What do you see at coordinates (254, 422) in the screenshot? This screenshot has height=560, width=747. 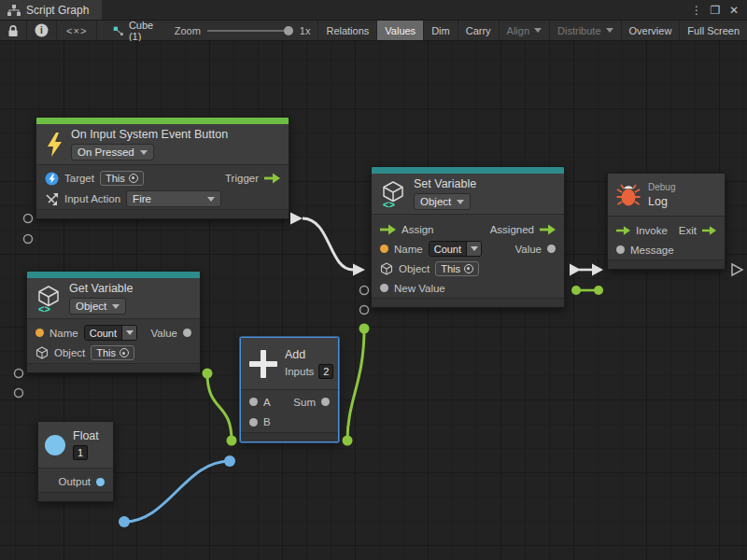 I see `b-input-port` at bounding box center [254, 422].